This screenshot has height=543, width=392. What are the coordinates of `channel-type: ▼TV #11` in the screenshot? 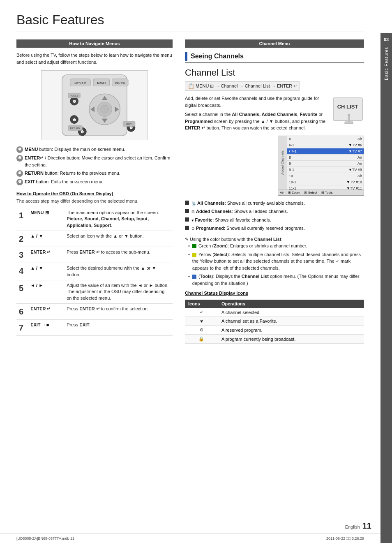 It's located at (354, 188).